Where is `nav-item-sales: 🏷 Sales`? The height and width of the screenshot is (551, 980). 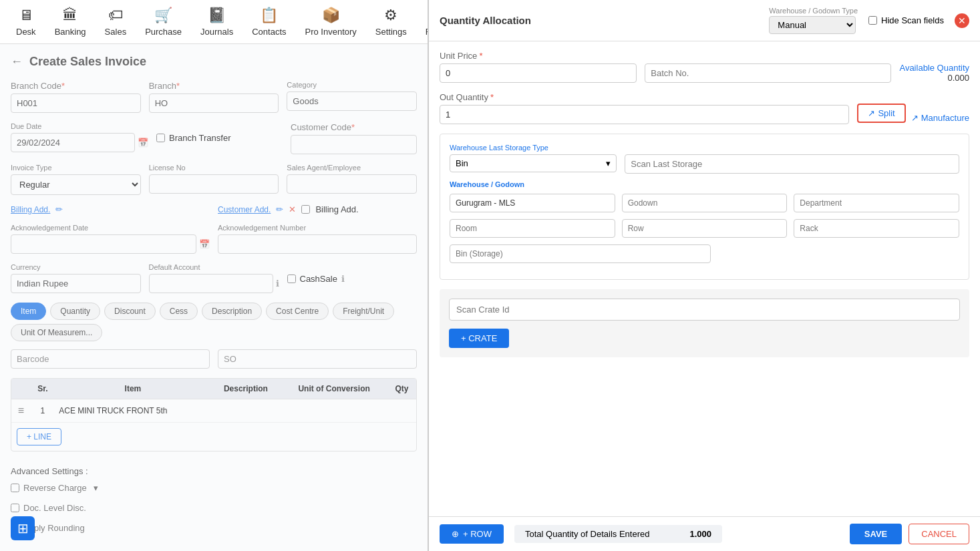 nav-item-sales: 🏷 Sales is located at coordinates (116, 21).